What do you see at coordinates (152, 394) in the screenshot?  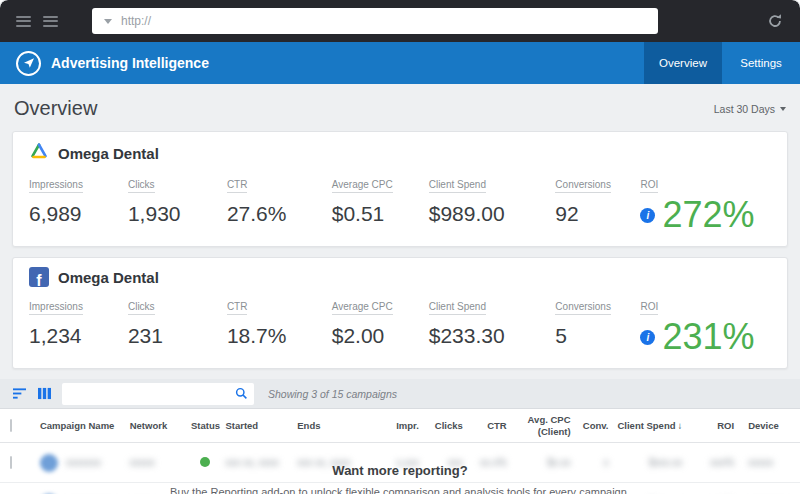 I see `search-input` at bounding box center [152, 394].